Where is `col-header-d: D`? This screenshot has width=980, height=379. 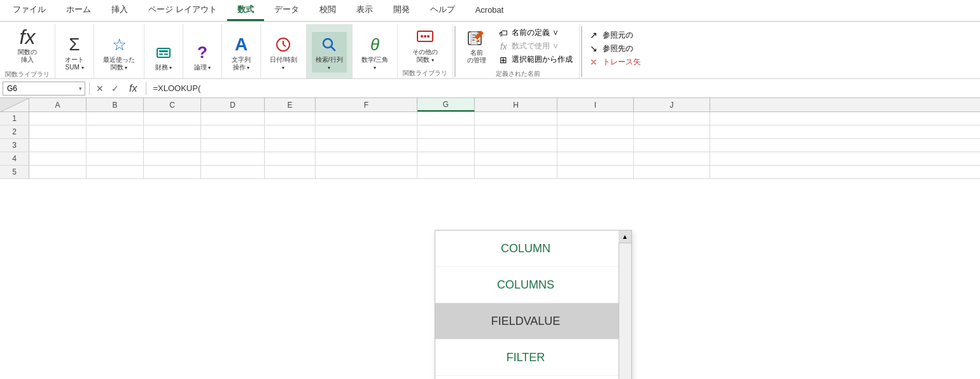
col-header-d: D is located at coordinates (233, 104).